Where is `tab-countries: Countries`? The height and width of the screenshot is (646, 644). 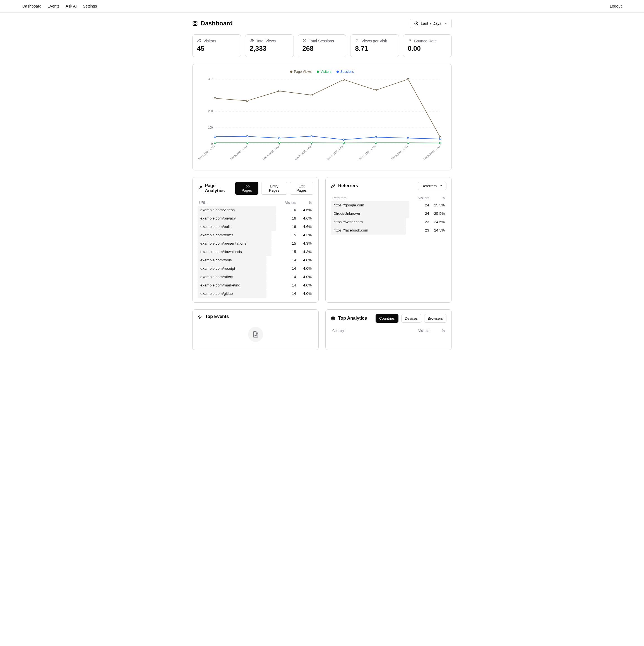 tab-countries: Countries is located at coordinates (387, 318).